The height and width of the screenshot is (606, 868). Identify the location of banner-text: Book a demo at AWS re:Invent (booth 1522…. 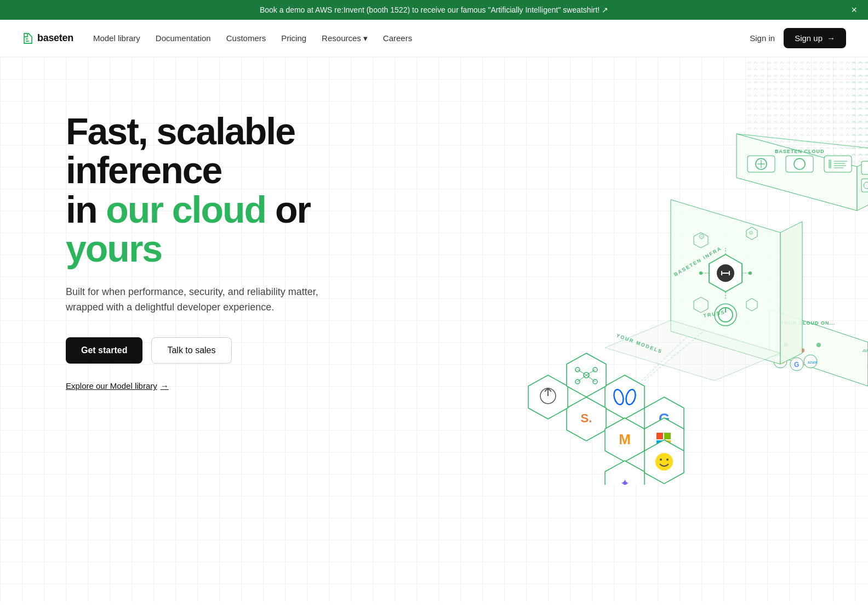
(434, 10).